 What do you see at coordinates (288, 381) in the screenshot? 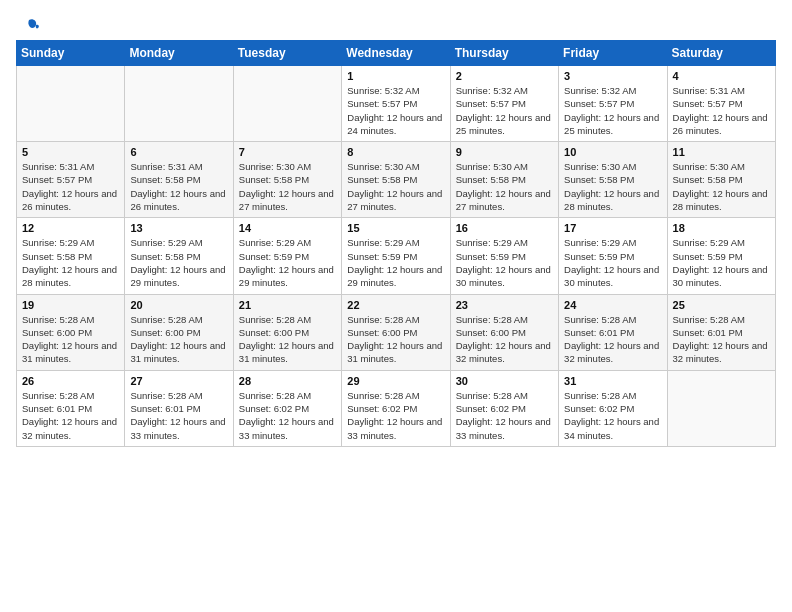
I see `day-number: 28` at bounding box center [288, 381].